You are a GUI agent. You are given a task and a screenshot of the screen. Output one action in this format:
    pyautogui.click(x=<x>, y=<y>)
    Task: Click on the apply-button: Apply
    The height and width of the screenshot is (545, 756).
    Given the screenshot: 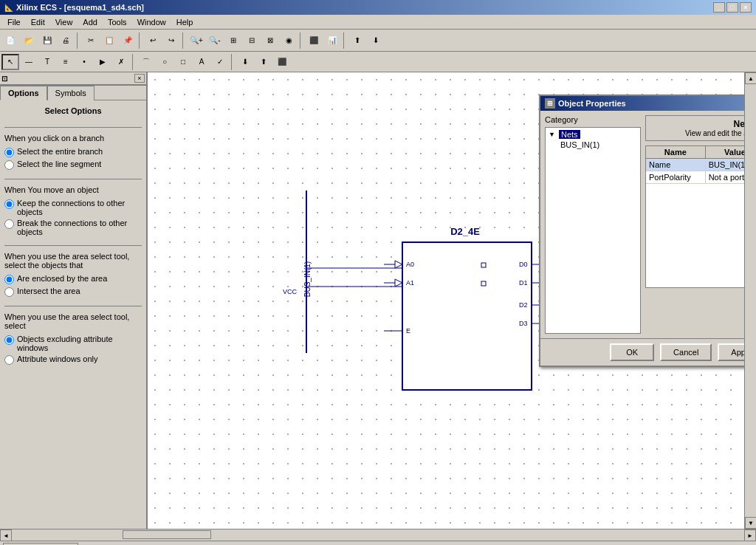 What is the action you would take?
    pyautogui.click(x=731, y=352)
    